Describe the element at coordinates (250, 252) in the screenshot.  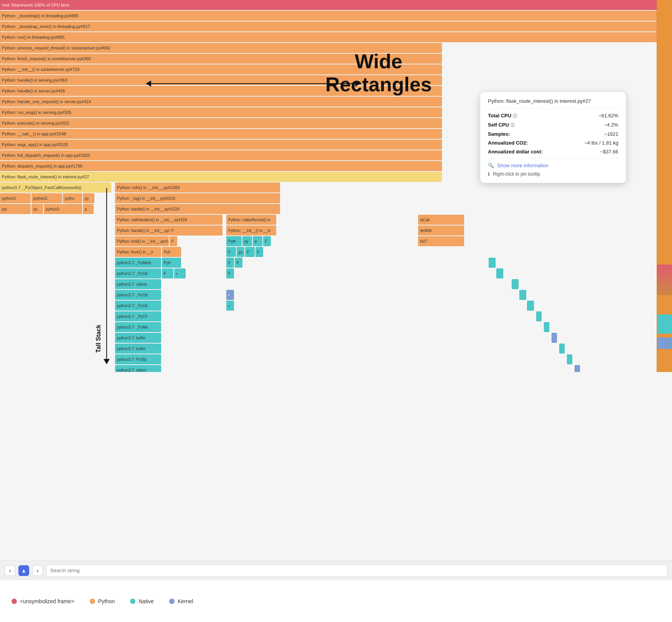
I see `flame-row-f5: F` at that location.